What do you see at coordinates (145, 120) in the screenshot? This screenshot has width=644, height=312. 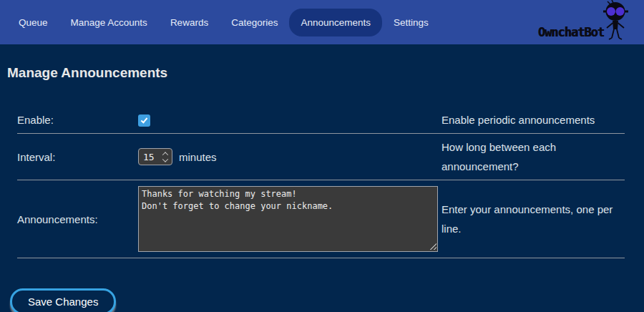 I see `check-icon` at bounding box center [145, 120].